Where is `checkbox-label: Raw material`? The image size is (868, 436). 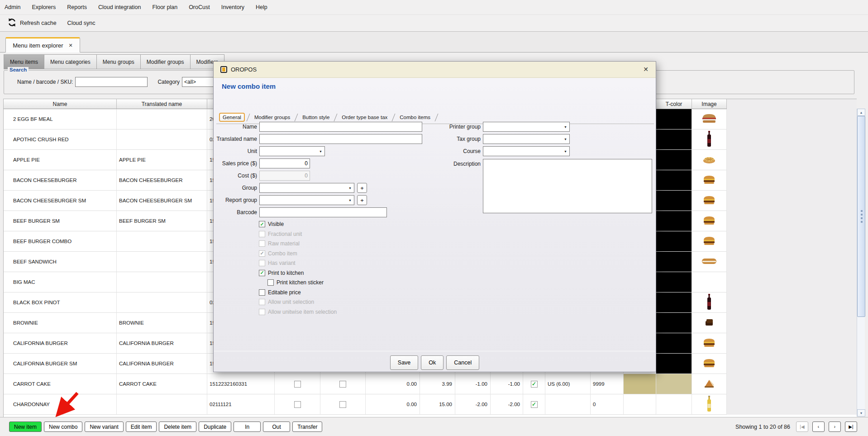 checkbox-label: Raw material is located at coordinates (284, 244).